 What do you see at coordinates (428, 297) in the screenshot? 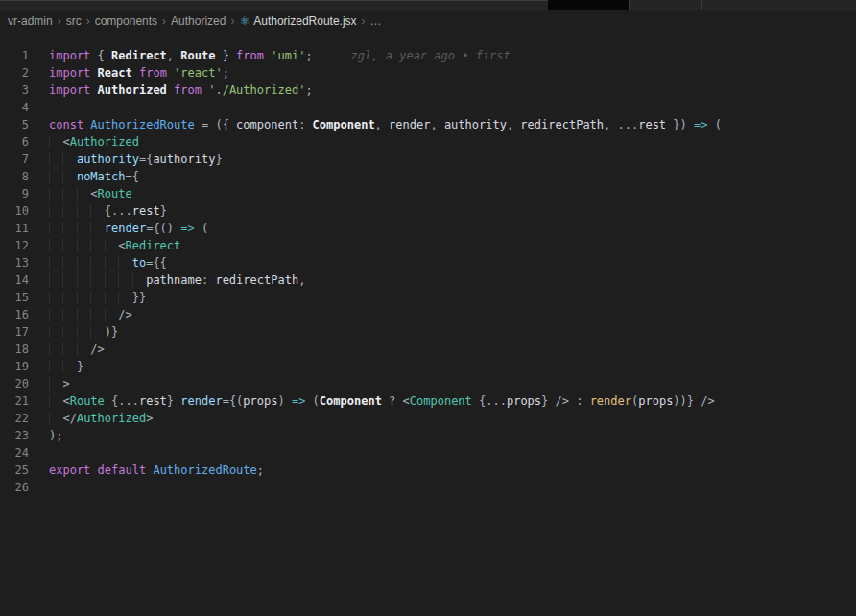
I see `code-line: 15 }}` at bounding box center [428, 297].